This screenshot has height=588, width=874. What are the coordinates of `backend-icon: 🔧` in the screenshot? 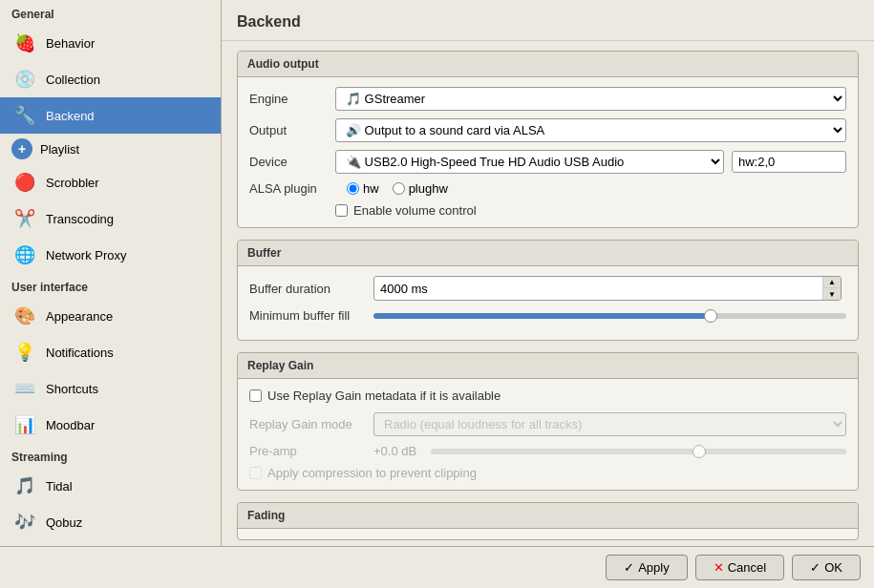 It's located at (25, 116).